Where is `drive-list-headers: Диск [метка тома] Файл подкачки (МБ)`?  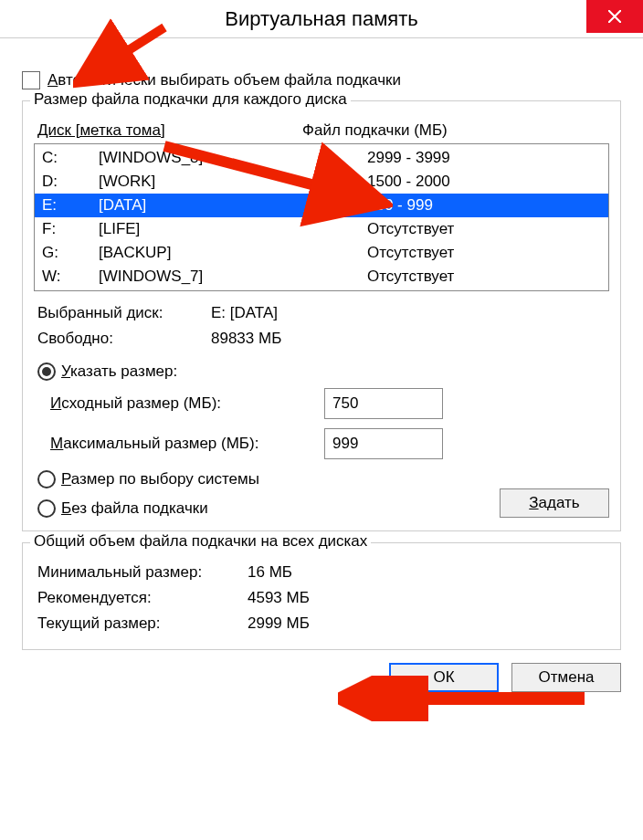 drive-list-headers: Диск [метка тома] Файл подкачки (МБ) is located at coordinates (323, 131).